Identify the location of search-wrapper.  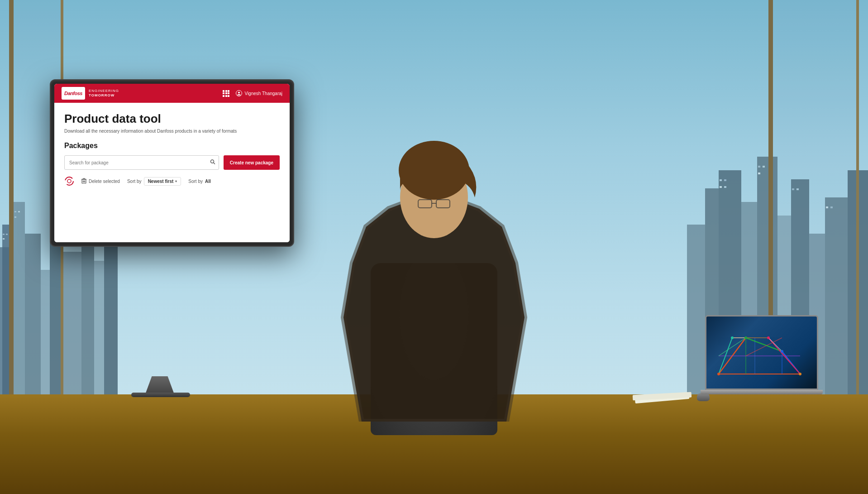
(142, 163).